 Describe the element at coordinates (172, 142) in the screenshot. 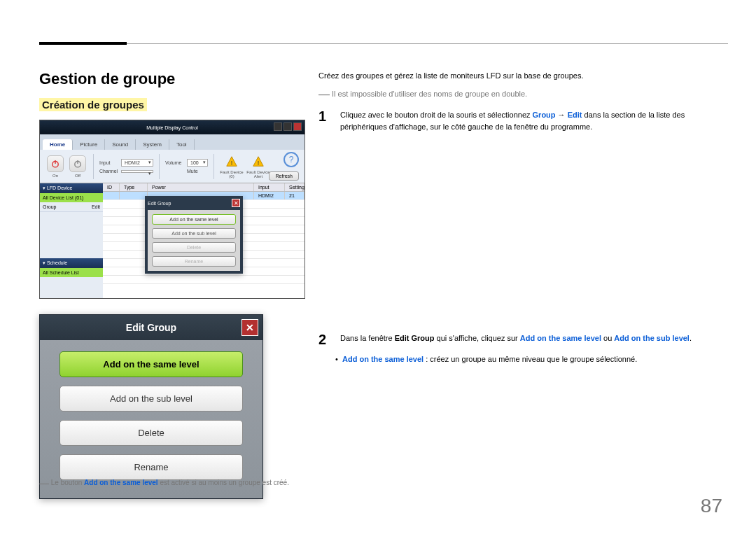

I see `mdc-tabs: Home Picture Sound System Tool` at that location.